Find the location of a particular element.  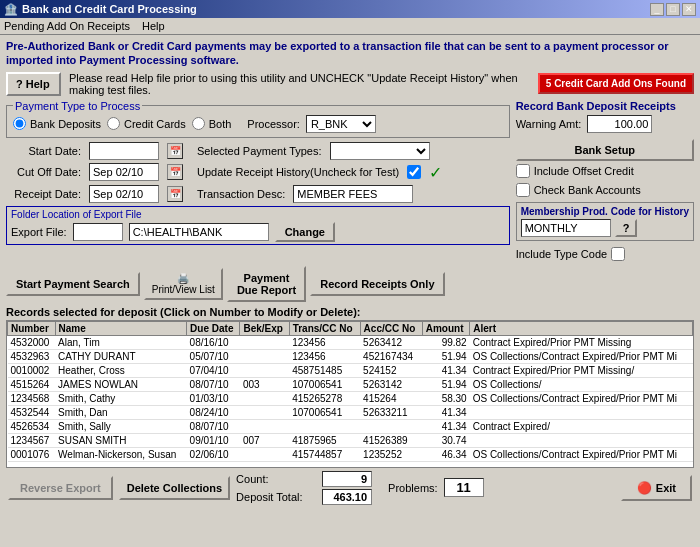

col-bek-exp: Bek/Exp is located at coordinates (264, 328).